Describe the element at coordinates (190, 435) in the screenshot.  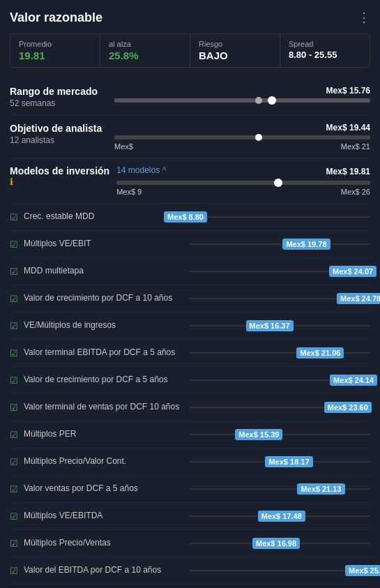
I see `model-row: ☑ Múltiplos PER Mex$ 15.39` at that location.